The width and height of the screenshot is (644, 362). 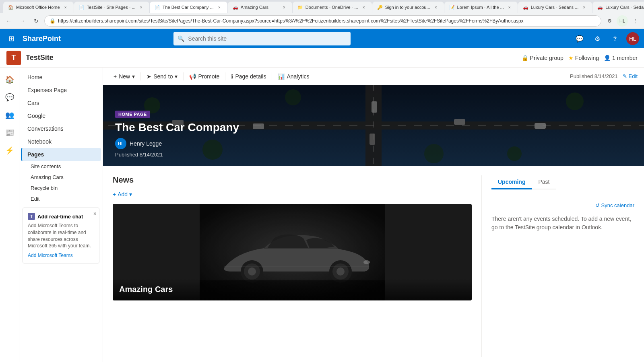 What do you see at coordinates (162, 76) in the screenshot?
I see `send-to-button: ➤ Send to ▾` at bounding box center [162, 76].